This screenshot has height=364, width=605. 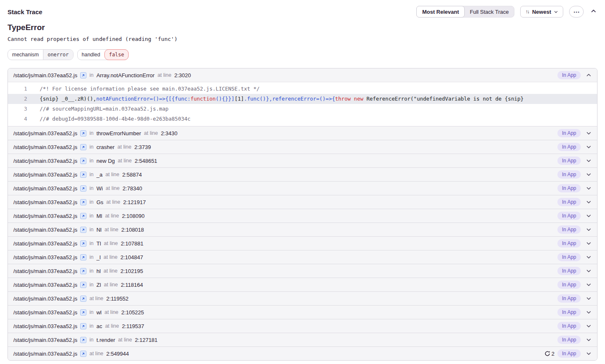 What do you see at coordinates (302, 312) in the screenshot?
I see `frame-header: /static/js/main.037eaa52.js in wl at lin…` at bounding box center [302, 312].